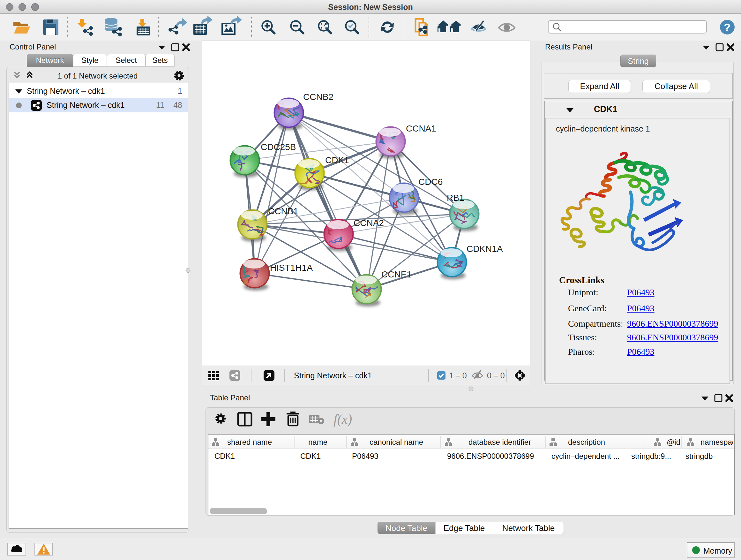 The height and width of the screenshot is (560, 741). Describe the element at coordinates (673, 442) in the screenshot. I see `svg-text: @id` at that location.